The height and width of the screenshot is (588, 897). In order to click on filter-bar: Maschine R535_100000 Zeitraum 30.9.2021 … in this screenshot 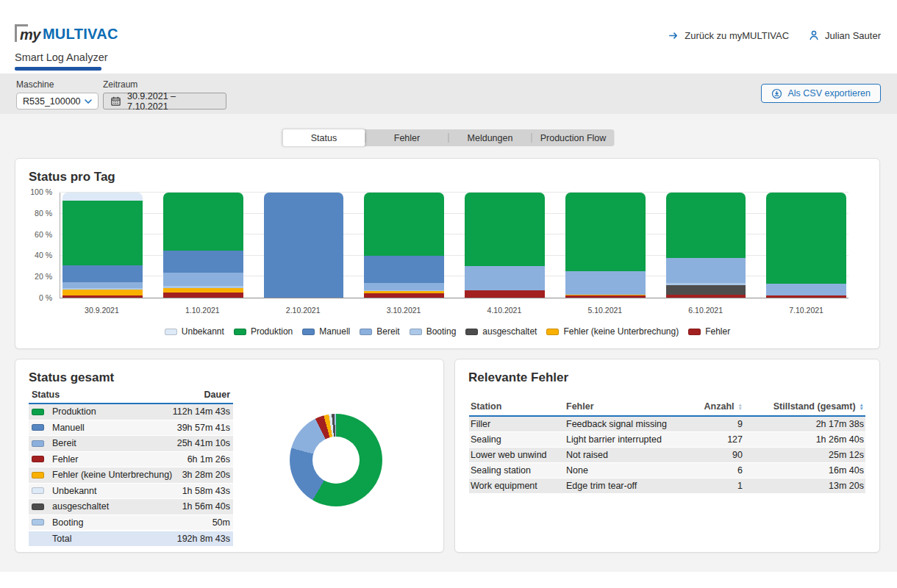, I will do `click(448, 94)`.